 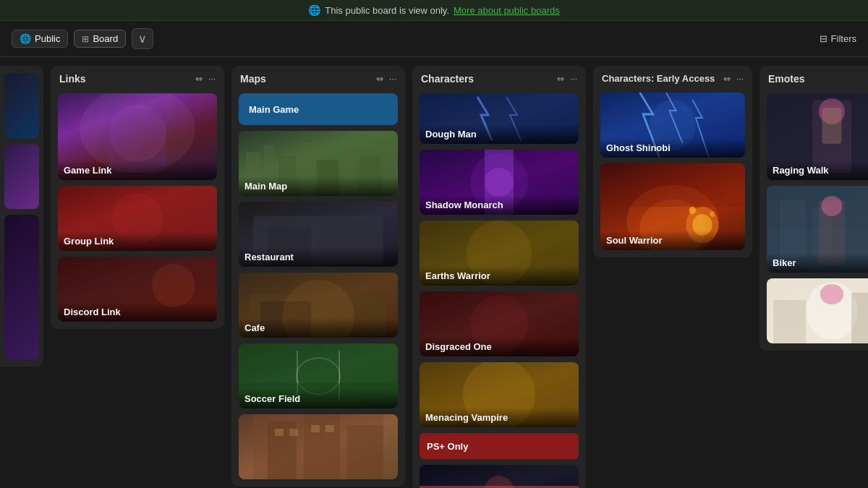 I want to click on card-discord-link-label: Discord Link, so click(x=137, y=312).